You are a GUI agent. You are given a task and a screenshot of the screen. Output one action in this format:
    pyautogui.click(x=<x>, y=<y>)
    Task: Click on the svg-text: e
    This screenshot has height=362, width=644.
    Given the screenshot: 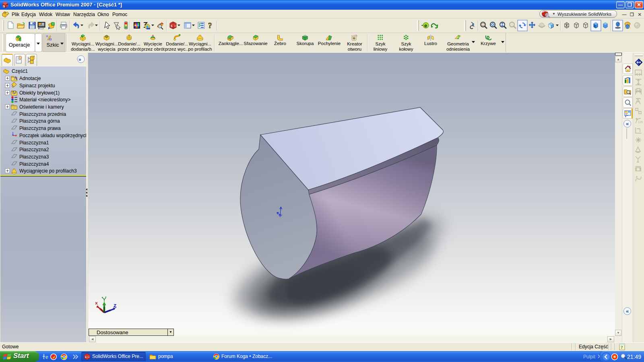 What is the action you would take?
    pyautogui.click(x=47, y=357)
    